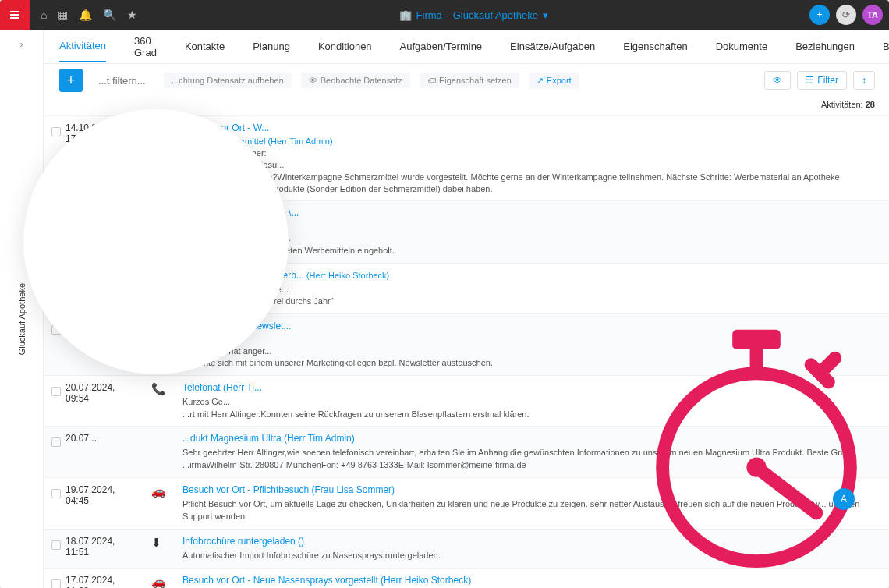  What do you see at coordinates (529, 232) in the screenshot?
I see `row-body: Telefonat - Rückmeldung \......tel (Herr…` at bounding box center [529, 232].